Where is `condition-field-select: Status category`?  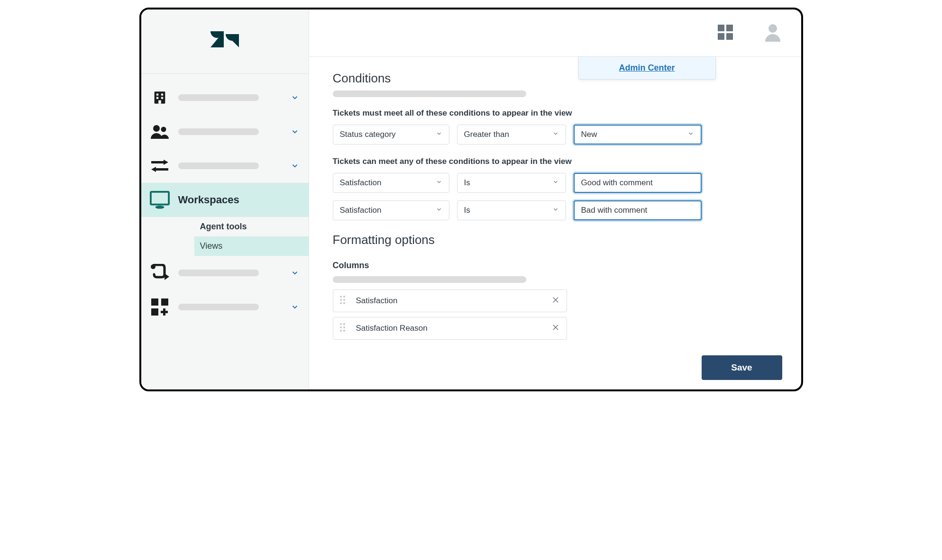
condition-field-select: Status category is located at coordinates (391, 135).